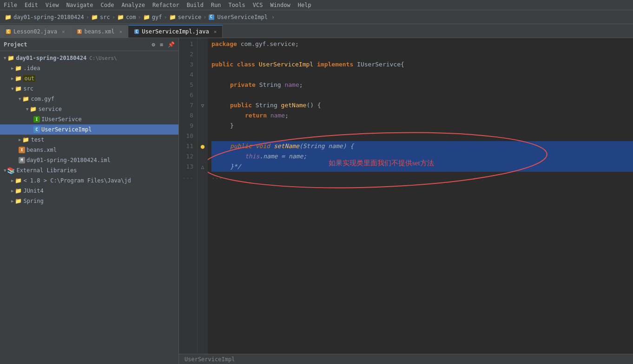 The width and height of the screenshot is (633, 364). Describe the element at coordinates (157, 17) in the screenshot. I see `breadcrumb-gyf: gyf` at that location.